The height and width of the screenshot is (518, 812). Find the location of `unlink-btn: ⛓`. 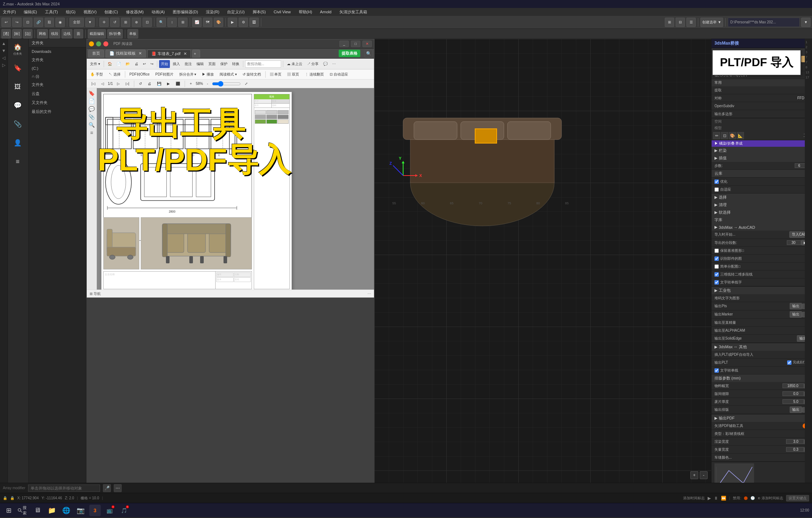

unlink-btn: ⛓ is located at coordinates (49, 22).